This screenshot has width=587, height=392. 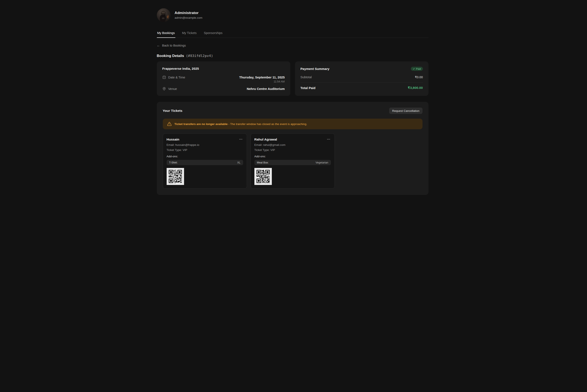 What do you see at coordinates (188, 18) in the screenshot?
I see `profile-email: admin@example.com` at bounding box center [188, 18].